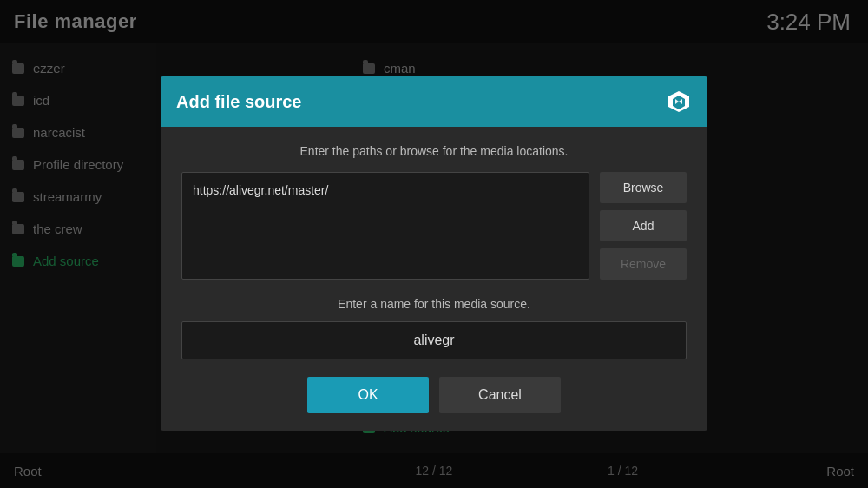  What do you see at coordinates (385, 226) in the screenshot?
I see `path-input-area: https://alivegr.net/master/` at bounding box center [385, 226].